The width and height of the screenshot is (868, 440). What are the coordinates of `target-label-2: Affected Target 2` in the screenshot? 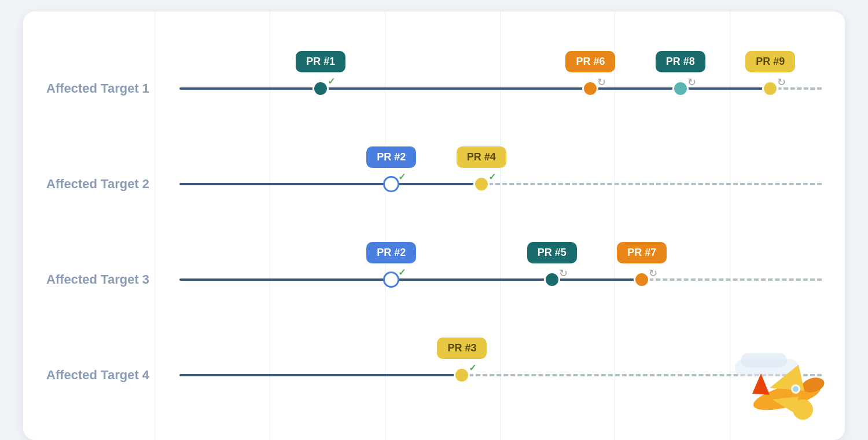 It's located at (113, 184).